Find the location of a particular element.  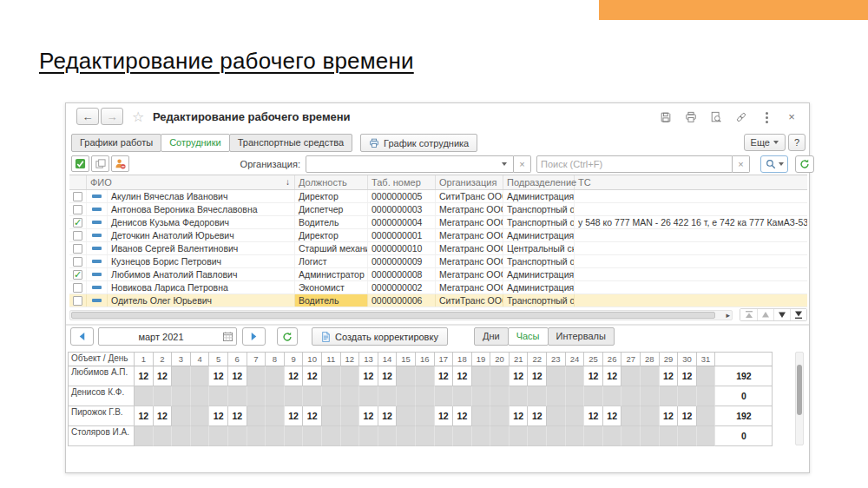

close-icon: × is located at coordinates (792, 117).